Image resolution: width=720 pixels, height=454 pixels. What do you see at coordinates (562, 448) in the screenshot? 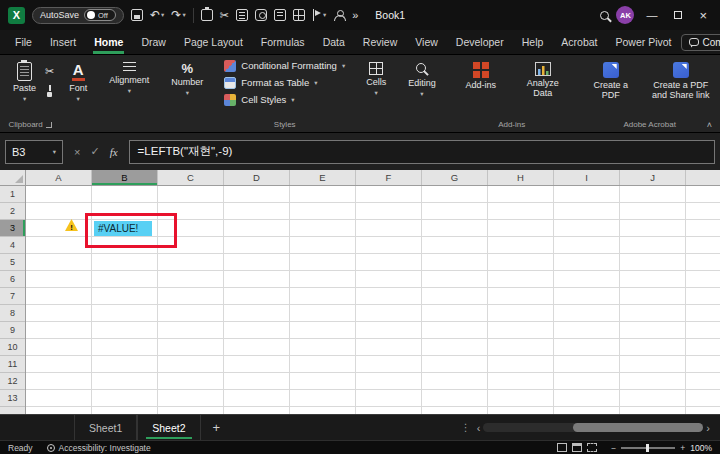
I see `normal-view-icon` at bounding box center [562, 448].